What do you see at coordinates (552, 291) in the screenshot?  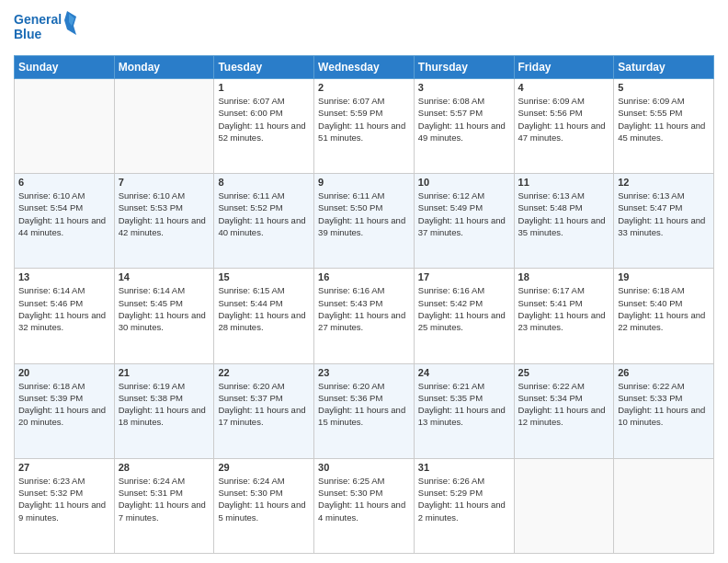 I see `sunrise-text: Sunrise: 6:17 AM` at bounding box center [552, 291].